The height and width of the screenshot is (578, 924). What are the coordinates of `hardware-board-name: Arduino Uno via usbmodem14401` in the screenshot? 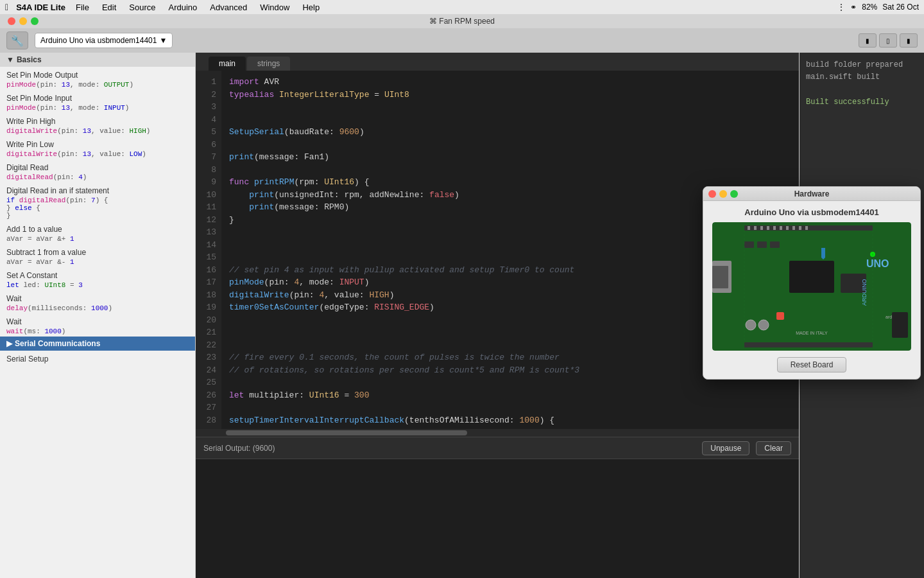 It's located at (812, 212).